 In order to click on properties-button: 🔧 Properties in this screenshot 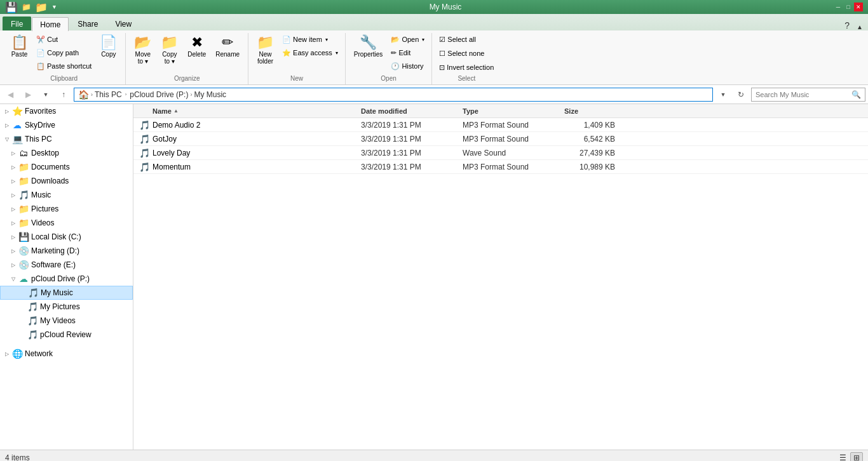, I will do `click(369, 47)`.